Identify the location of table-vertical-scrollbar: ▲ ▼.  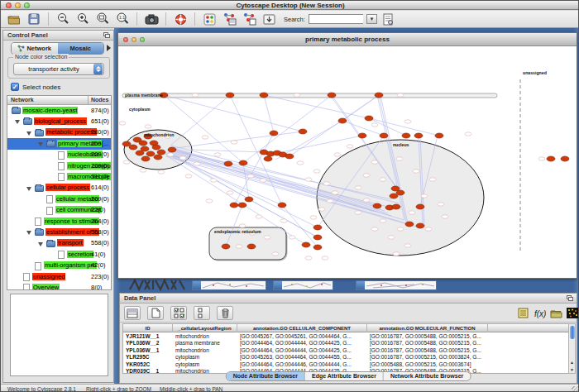
(572, 349).